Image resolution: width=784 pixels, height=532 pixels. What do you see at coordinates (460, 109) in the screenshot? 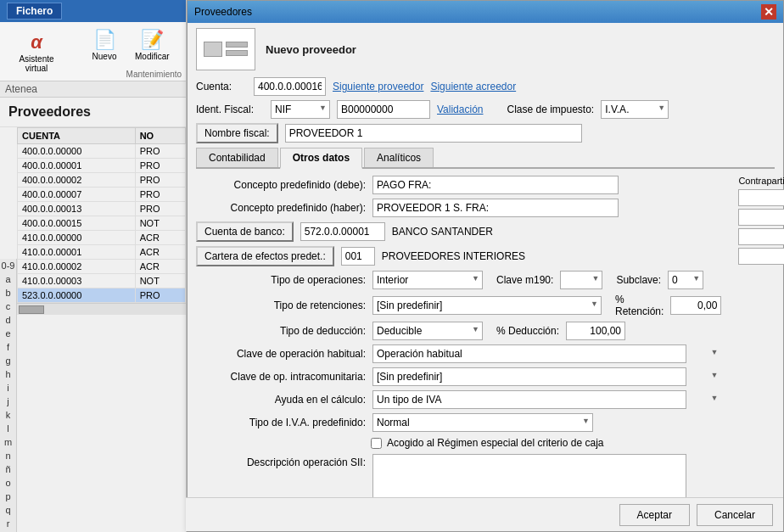
I see `validacion-link: Validación` at bounding box center [460, 109].